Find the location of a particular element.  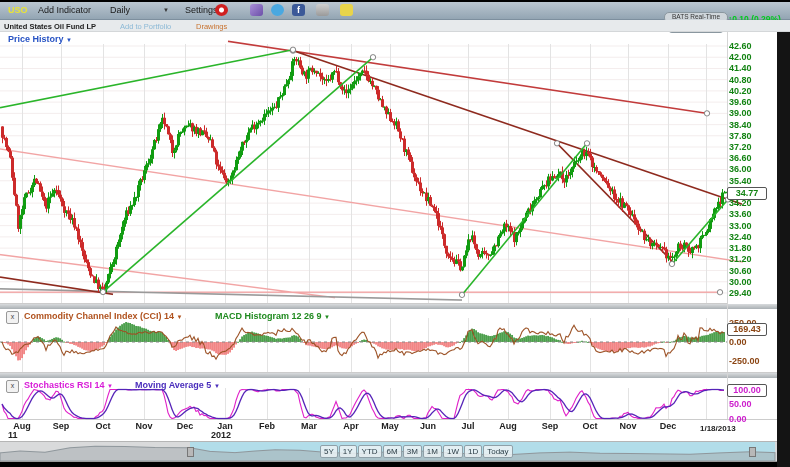

time-axis-month-label: Jun is located at coordinates (428, 426).